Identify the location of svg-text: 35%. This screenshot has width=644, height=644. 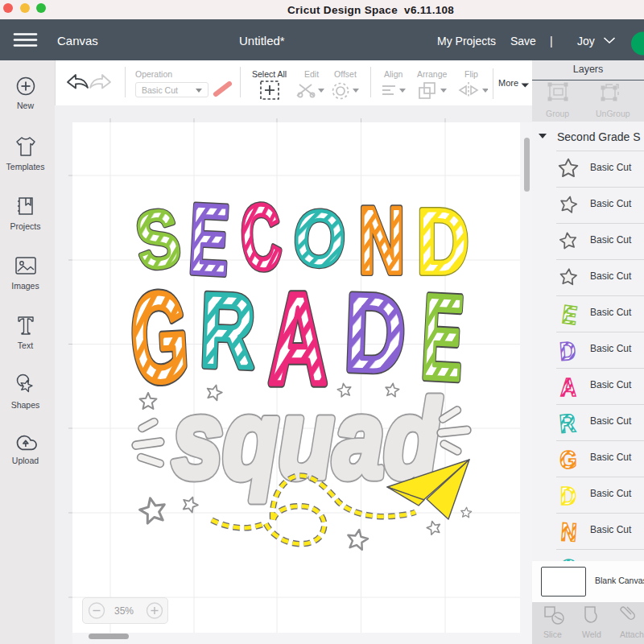
(124, 611).